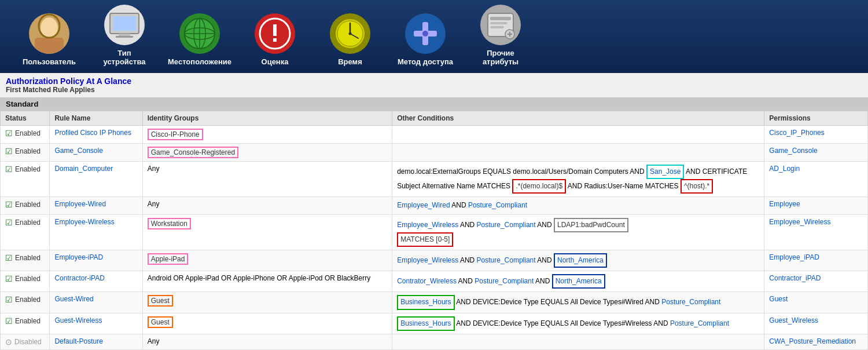 Image resolution: width=868 pixels, height=350 pixels. I want to click on permission-link: AD_Login, so click(785, 169).